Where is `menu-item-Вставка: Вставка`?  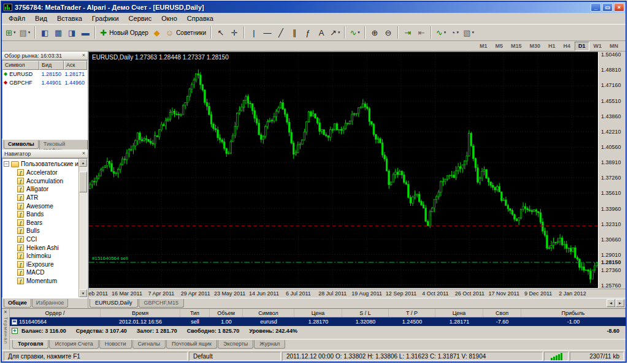
menu-item-Вставка: Вставка is located at coordinates (70, 18).